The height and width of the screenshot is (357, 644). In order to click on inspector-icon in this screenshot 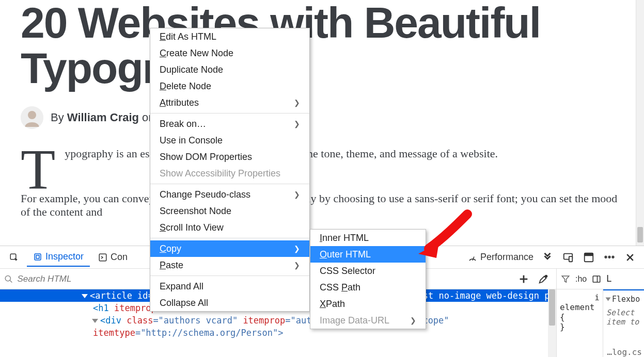, I will do `click(38, 257)`.